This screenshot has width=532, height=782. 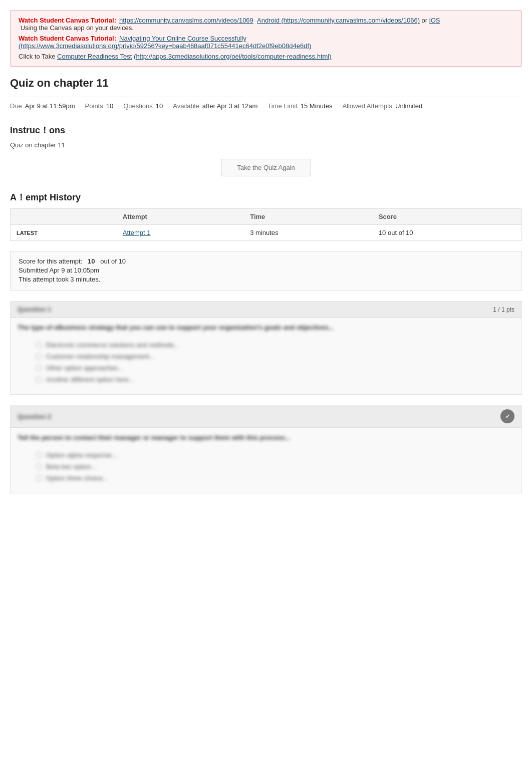 I want to click on latest-label: LATEST, so click(x=27, y=233).